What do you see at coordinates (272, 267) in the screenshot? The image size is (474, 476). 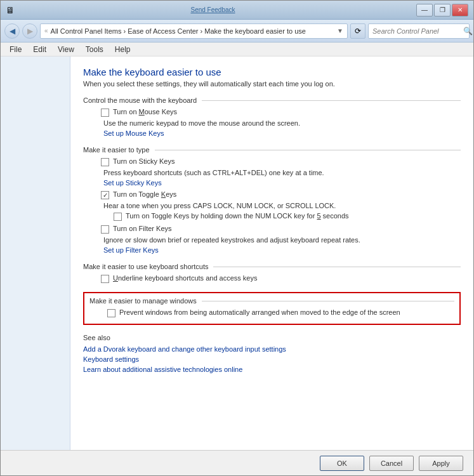 I see `shortcuts-header: Make it easier to use keyboard shortcuts` at bounding box center [272, 267].